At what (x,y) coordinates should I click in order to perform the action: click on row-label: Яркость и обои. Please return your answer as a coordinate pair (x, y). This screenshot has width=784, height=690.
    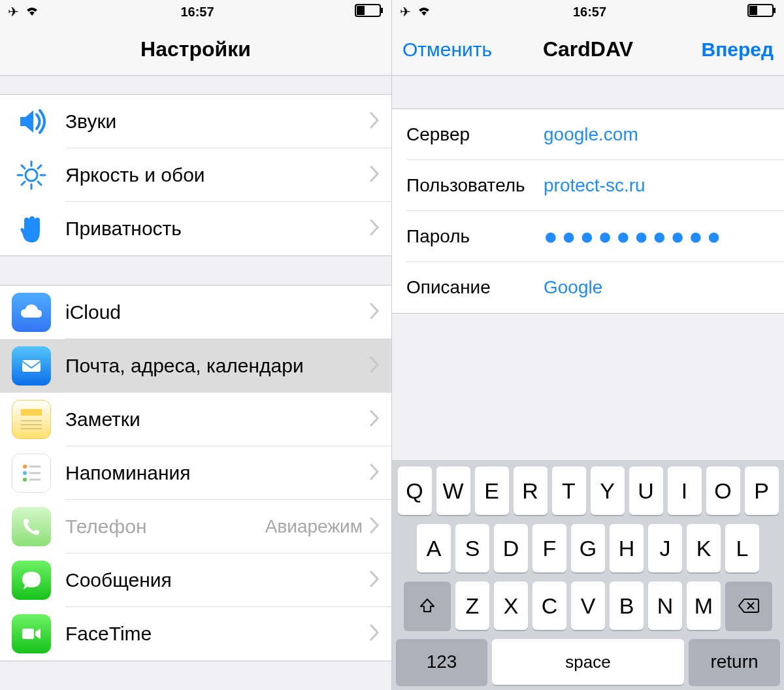
    Looking at the image, I should click on (217, 175).